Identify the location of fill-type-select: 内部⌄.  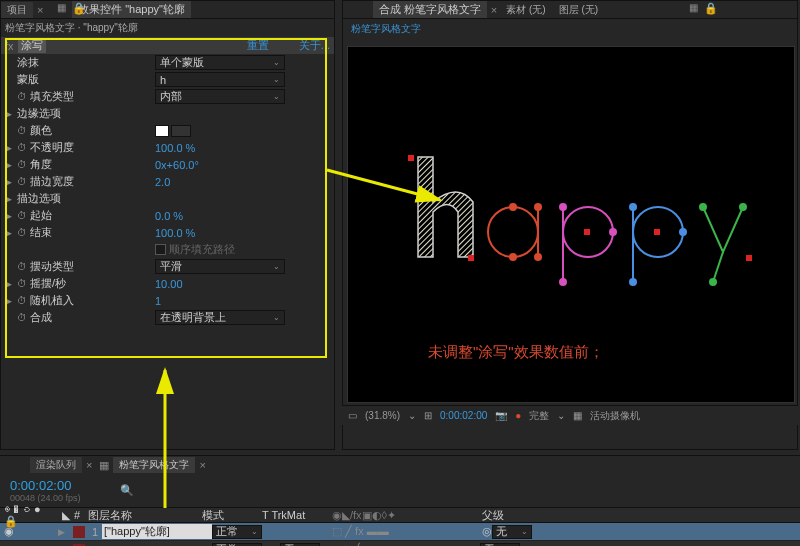
(220, 96).